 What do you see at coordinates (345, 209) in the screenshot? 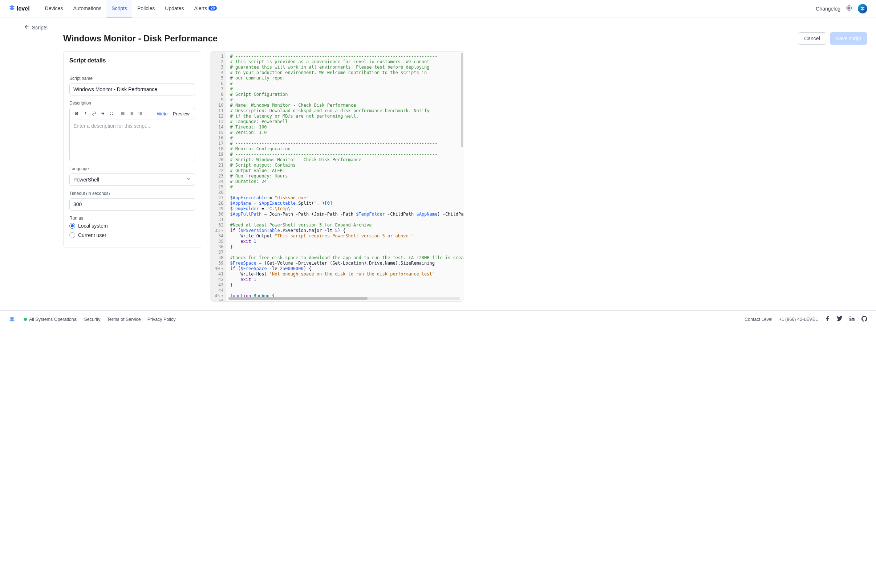
I see `code-line: $TempFolder = 'C:\temp\'` at bounding box center [345, 209].